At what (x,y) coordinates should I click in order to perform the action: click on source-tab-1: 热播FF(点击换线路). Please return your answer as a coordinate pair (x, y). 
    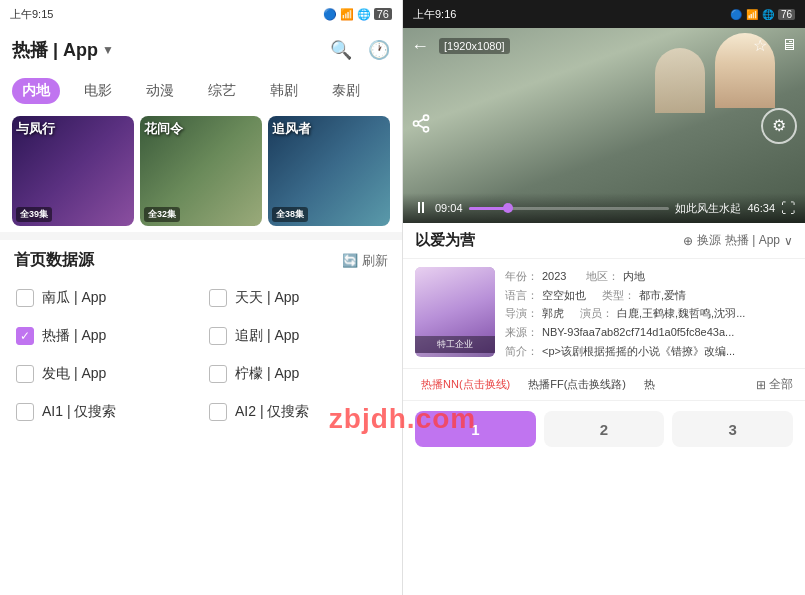
    Looking at the image, I should click on (577, 384).